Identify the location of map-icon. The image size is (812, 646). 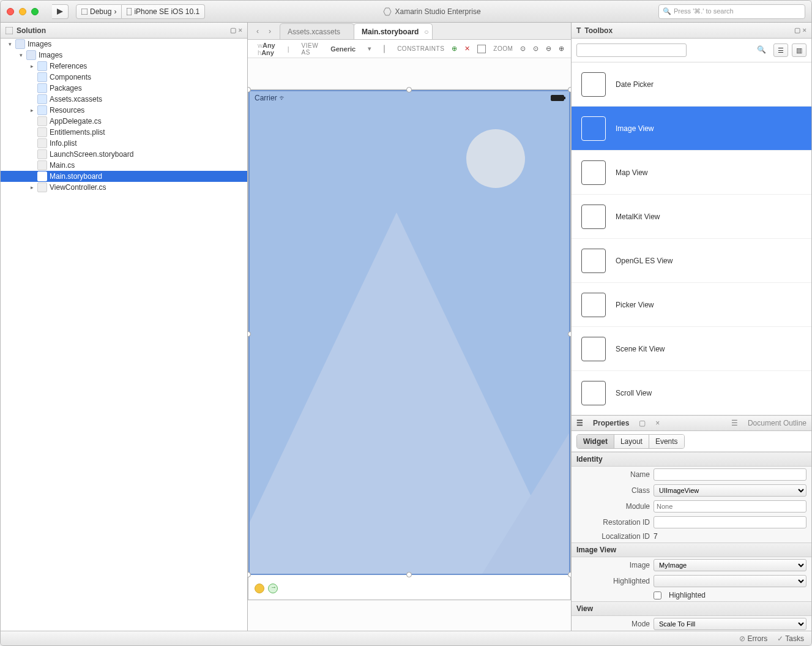
(594, 173).